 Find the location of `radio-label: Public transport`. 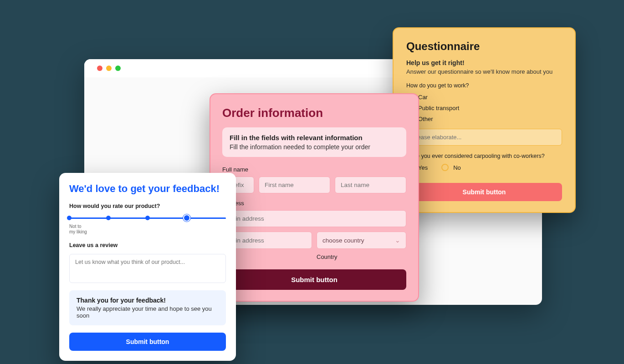

radio-label: Public transport is located at coordinates (439, 108).